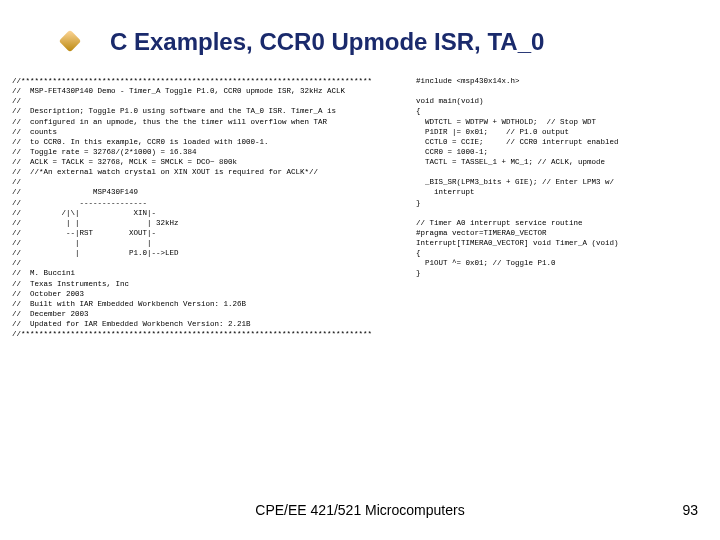 Image resolution: width=720 pixels, height=540 pixels. I want to click on footer-page-number: 93, so click(690, 510).